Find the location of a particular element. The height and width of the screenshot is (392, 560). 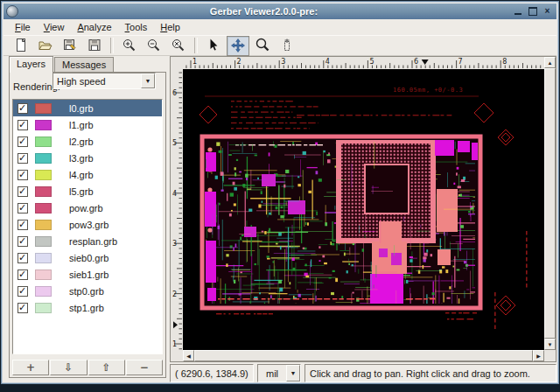

cursor-x-marker is located at coordinates (425, 62).